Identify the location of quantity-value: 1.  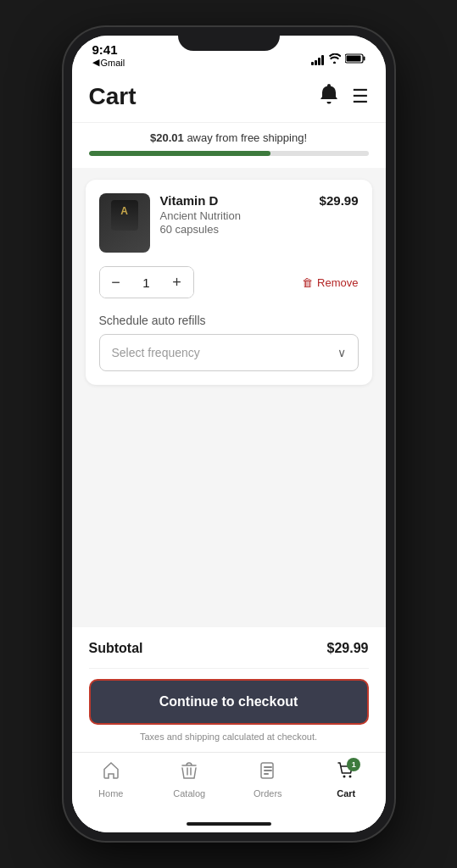
(147, 283).